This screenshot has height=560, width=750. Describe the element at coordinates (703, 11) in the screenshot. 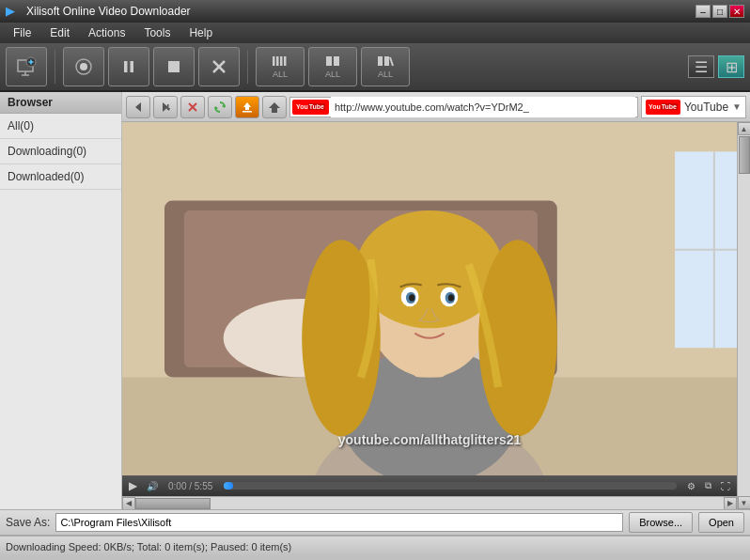

I see `minimize-button: –` at that location.